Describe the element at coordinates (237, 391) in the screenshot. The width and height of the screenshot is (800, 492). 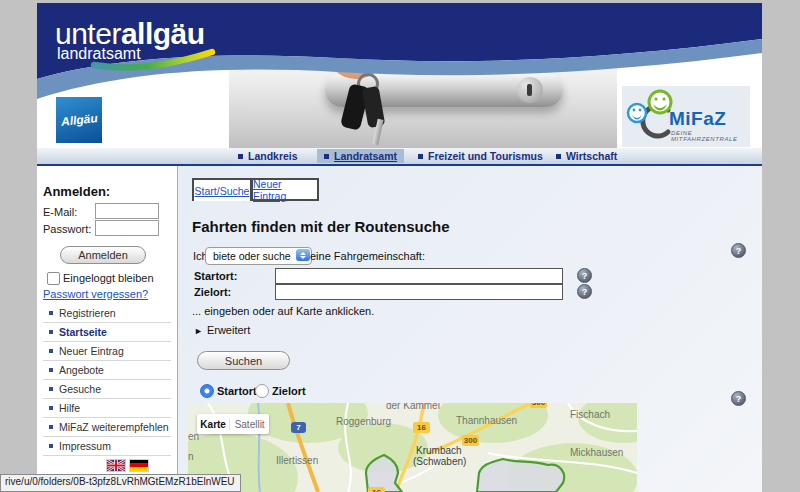
I see `radio-startort-label: Startort` at that location.